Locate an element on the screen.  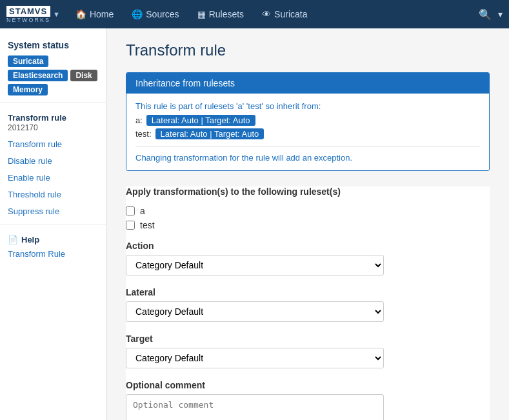
target-label: Target is located at coordinates (308, 339).